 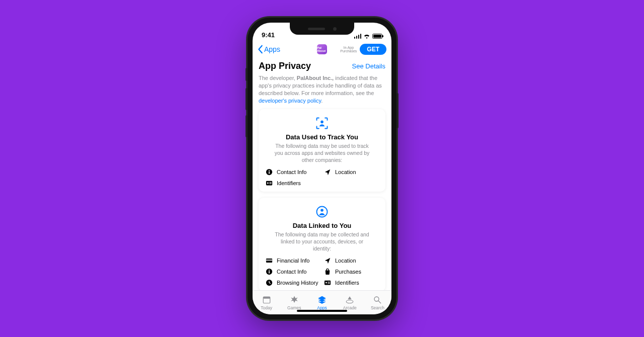 I want to click on data-item-browsing-history: Browsing History, so click(x=293, y=283).